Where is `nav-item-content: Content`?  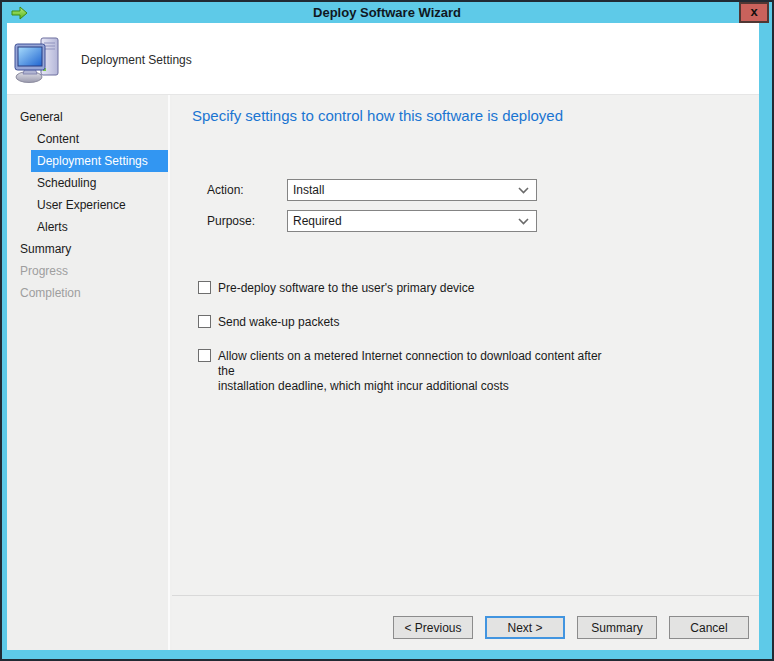
nav-item-content: Content is located at coordinates (88, 139).